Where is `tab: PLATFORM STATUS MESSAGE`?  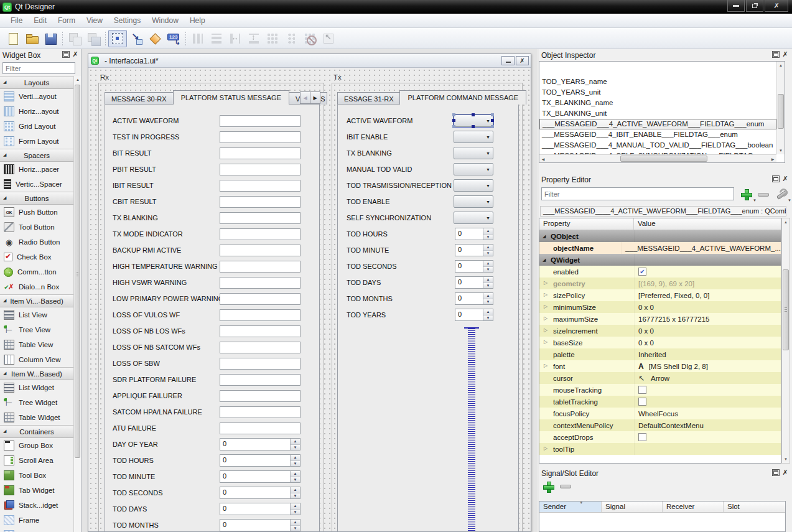
tab: PLATFORM STATUS MESSAGE is located at coordinates (231, 97).